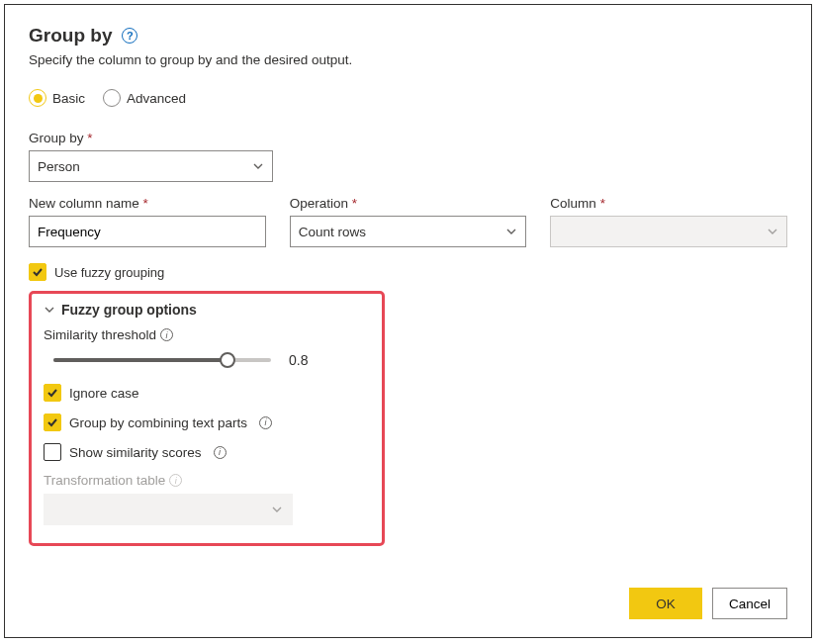 This screenshot has height=644, width=818. What do you see at coordinates (130, 36) in the screenshot?
I see `help-icon: ?` at bounding box center [130, 36].